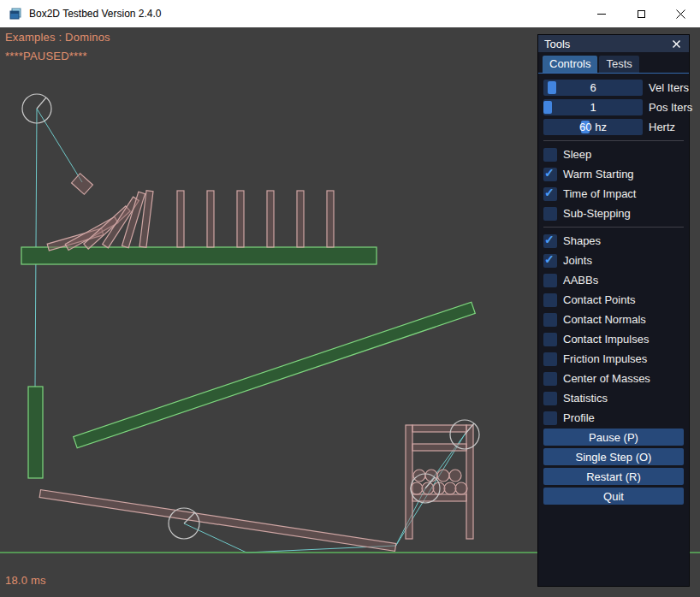  Describe the element at coordinates (614, 320) in the screenshot. I see `checkbox-contact-normals: ✓ Contact Normals` at that location.